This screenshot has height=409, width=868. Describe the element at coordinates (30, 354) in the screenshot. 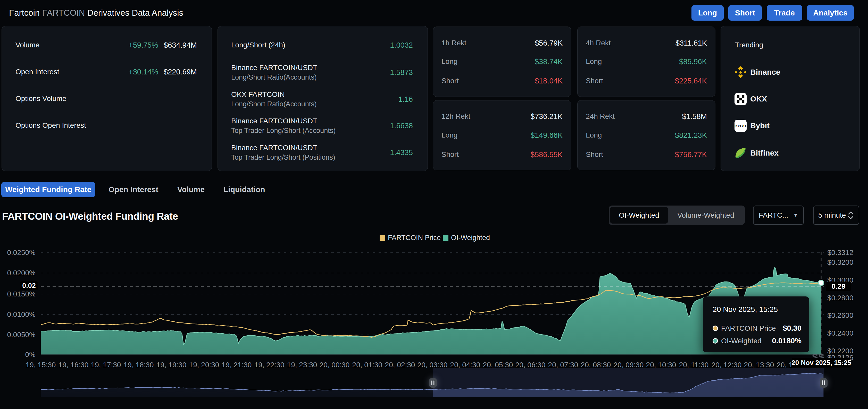

I see `svg-text: 0%` at that location.